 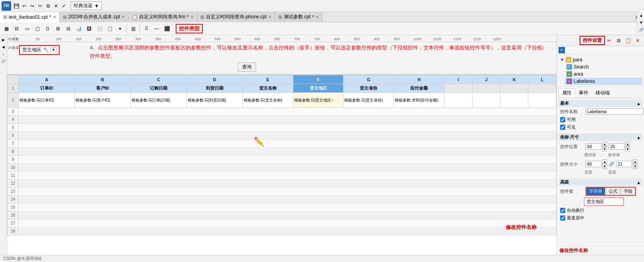 I want to click on data-cell-D2: 模板参数.G(到货日期), so click(x=215, y=100).